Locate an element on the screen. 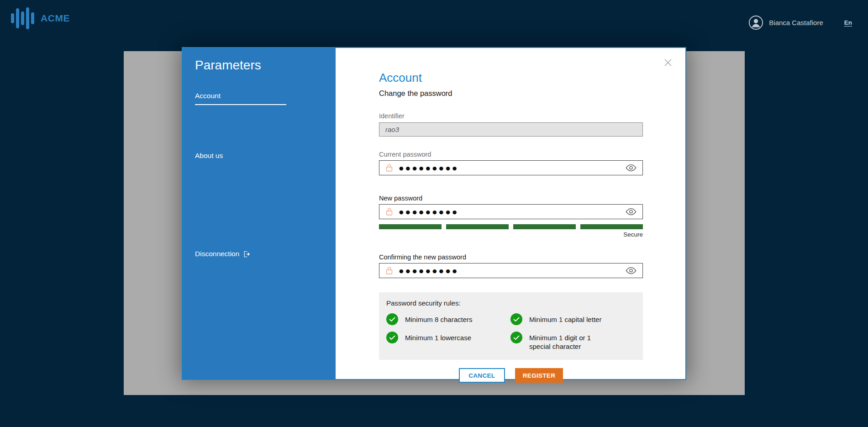 Image resolution: width=868 pixels, height=427 pixels. rule-min-8-chars: Minimum 8 characters is located at coordinates (448, 320).